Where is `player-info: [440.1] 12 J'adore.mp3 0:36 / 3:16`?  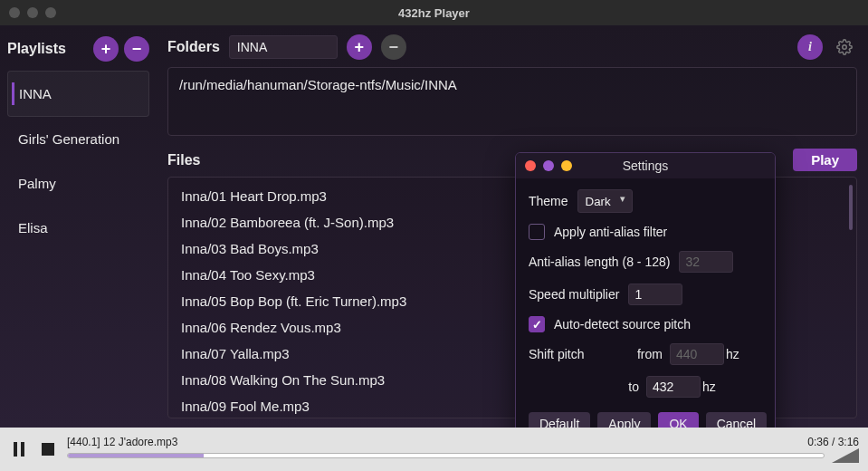 player-info: [440.1] 12 J'adore.mp3 0:36 / 3:16 is located at coordinates (463, 449).